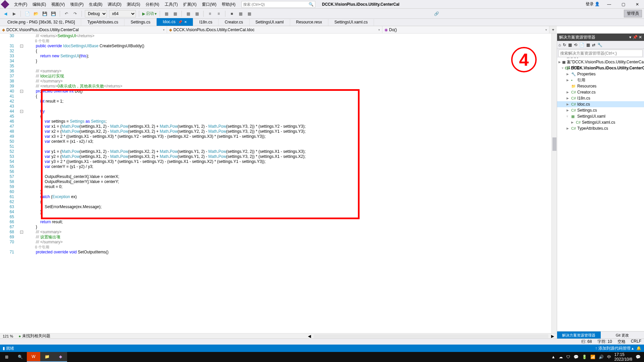 This screenshot has height=362, width=644. Describe the element at coordinates (593, 4) in the screenshot. I see `login-link: 登录 👤` at that location.